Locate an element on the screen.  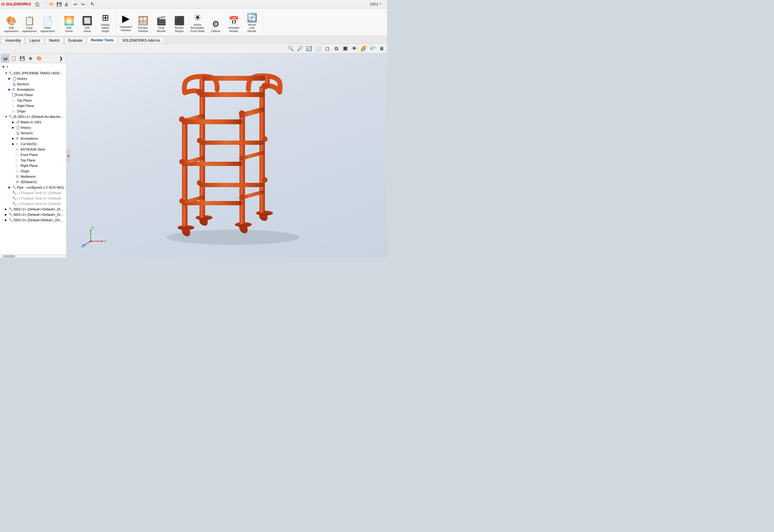
dim-xpert-btn: ⊕ is located at coordinates (31, 58).